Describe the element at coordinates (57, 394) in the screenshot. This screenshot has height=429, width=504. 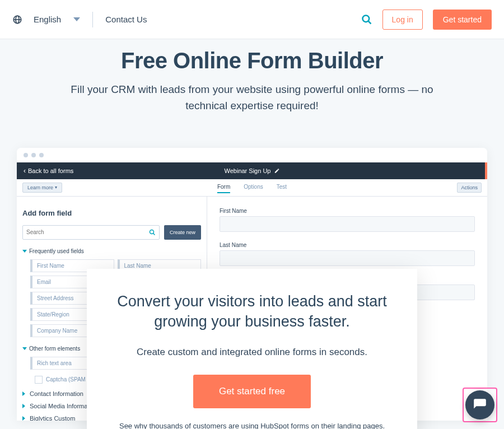
I see `section-label: Contact Information` at that location.